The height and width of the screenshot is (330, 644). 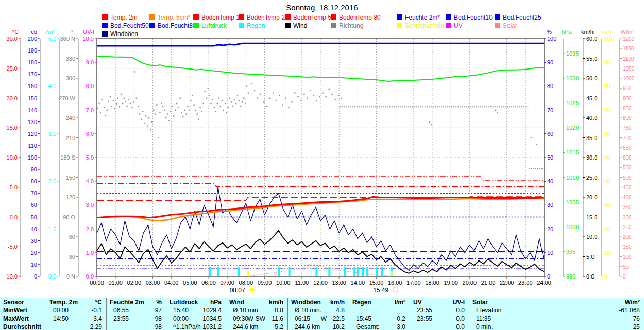 I want to click on x-axis-label: 19:00, so click(x=451, y=283).